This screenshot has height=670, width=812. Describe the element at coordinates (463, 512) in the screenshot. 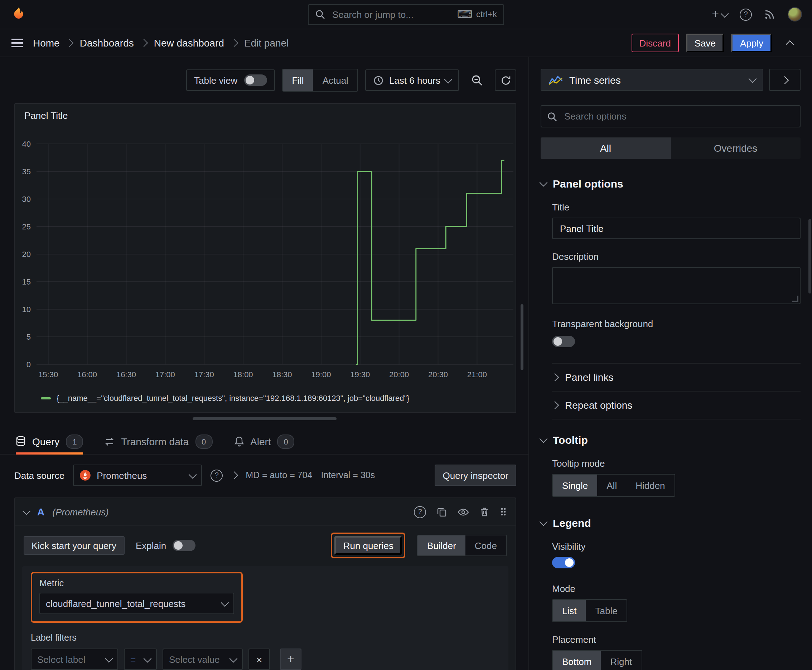

I see `eye-icon` at that location.